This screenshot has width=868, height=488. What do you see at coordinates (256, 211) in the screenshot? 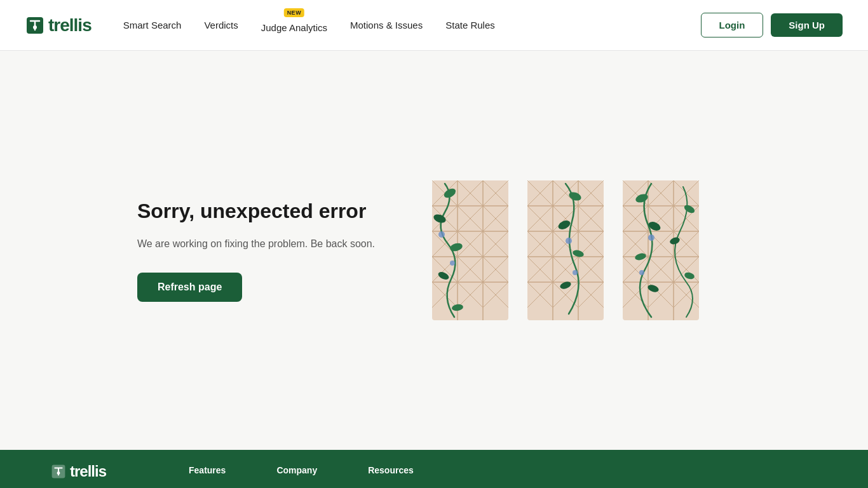
I see `error-title: Sorry, unexpected error` at bounding box center [256, 211].